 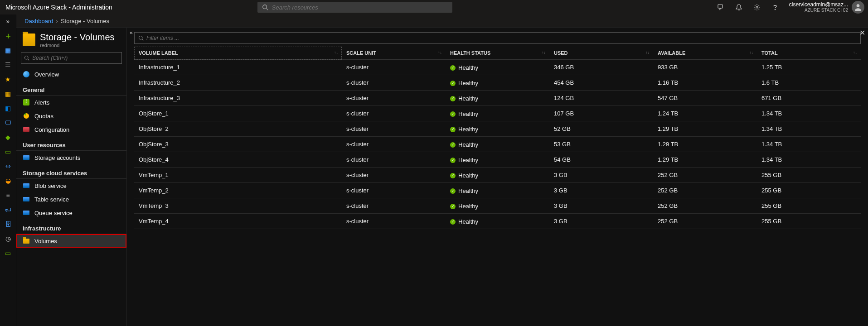 What do you see at coordinates (238, 206) in the screenshot?
I see `cell-label: VmTemp_3` at bounding box center [238, 206].